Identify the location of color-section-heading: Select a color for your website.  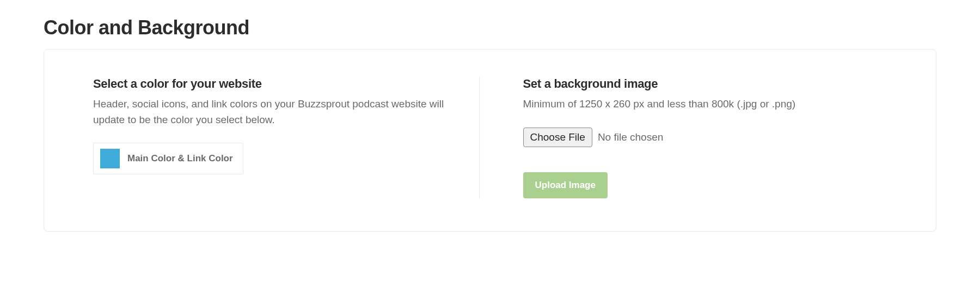
(275, 84).